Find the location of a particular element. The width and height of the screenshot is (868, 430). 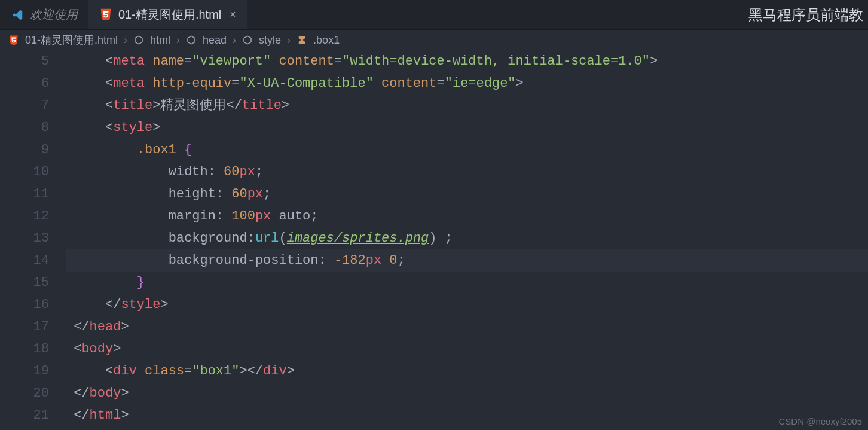

line-number: 8 is located at coordinates (25, 128).